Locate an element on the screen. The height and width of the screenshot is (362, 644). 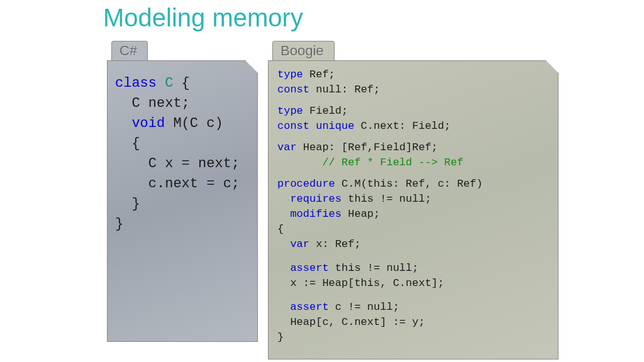
code-line: requires this != null; is located at coordinates (414, 199).